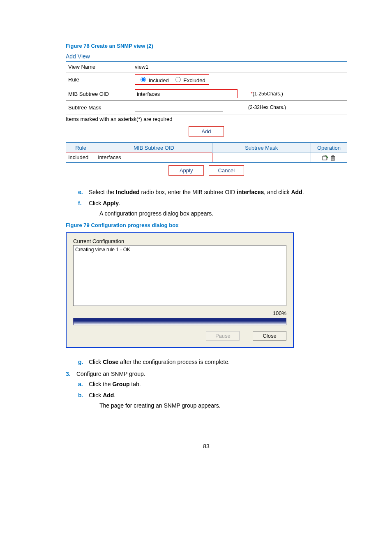 This screenshot has width=392, height=533. Describe the element at coordinates (83, 192) in the screenshot. I see `e-marker: e.` at that location.